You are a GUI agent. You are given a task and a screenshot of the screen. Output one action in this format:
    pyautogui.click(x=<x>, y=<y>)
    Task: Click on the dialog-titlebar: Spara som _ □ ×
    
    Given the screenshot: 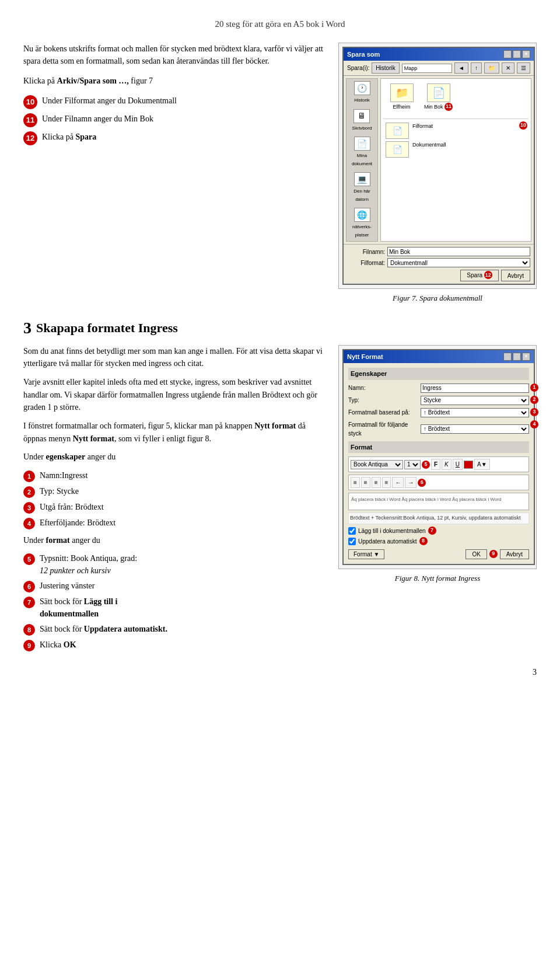 What is the action you would take?
    pyautogui.click(x=439, y=55)
    